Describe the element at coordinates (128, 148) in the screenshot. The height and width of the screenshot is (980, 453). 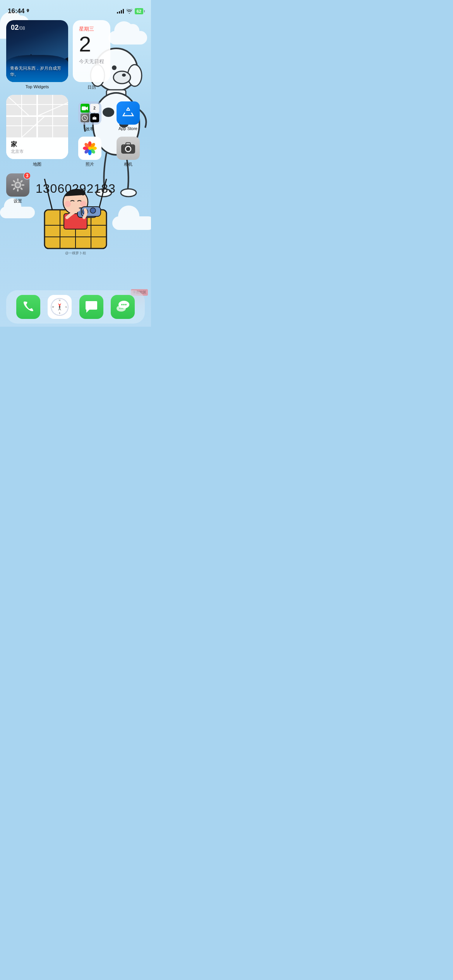
I see `camera-symbol` at that location.